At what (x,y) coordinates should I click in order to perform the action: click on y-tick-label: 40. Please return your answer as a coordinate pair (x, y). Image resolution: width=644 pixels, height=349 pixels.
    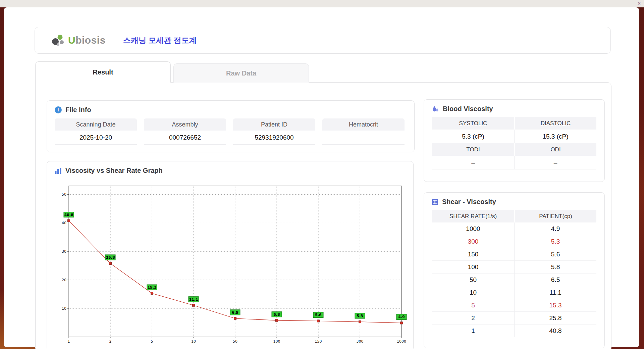
    Looking at the image, I should click on (64, 223).